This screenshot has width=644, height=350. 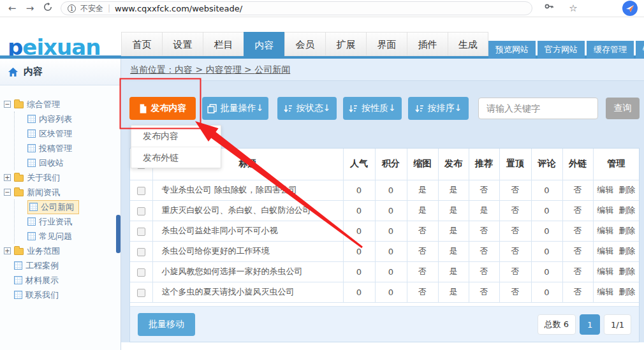 What do you see at coordinates (142, 44) in the screenshot?
I see `tab-0: 首页` at bounding box center [142, 44].